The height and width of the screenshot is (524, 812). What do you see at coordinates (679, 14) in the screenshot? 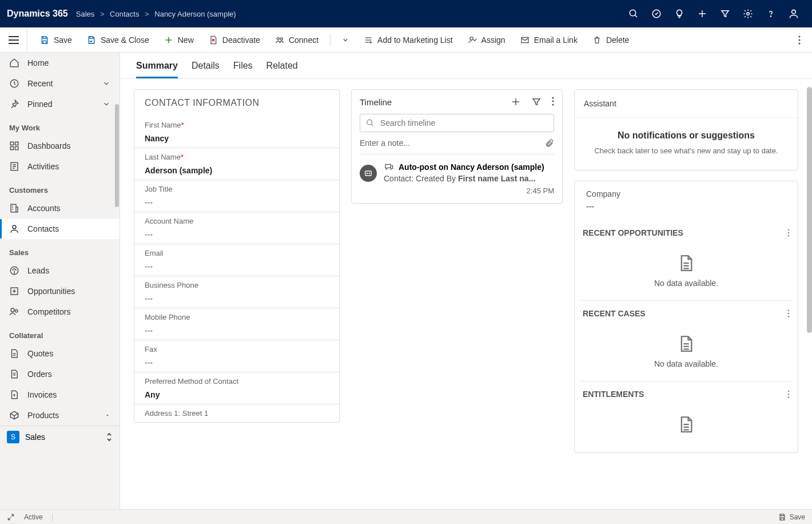
I see `lightbulb-icon` at bounding box center [679, 14].